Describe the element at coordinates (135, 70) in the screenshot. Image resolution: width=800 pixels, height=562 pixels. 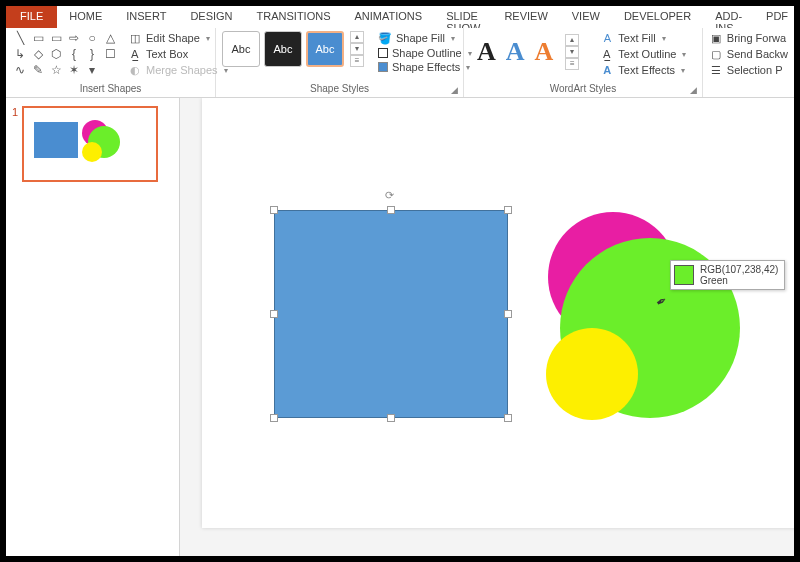
I see `merge-shapes-icon: ◐` at that location.